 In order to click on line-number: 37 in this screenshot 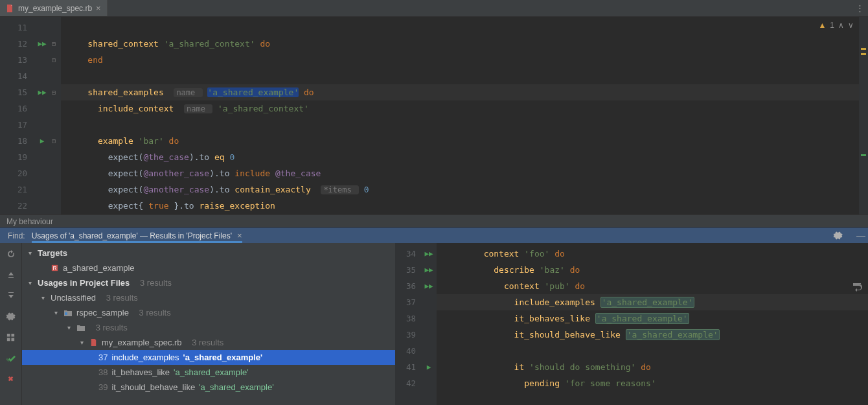, I will do `click(408, 302)`.